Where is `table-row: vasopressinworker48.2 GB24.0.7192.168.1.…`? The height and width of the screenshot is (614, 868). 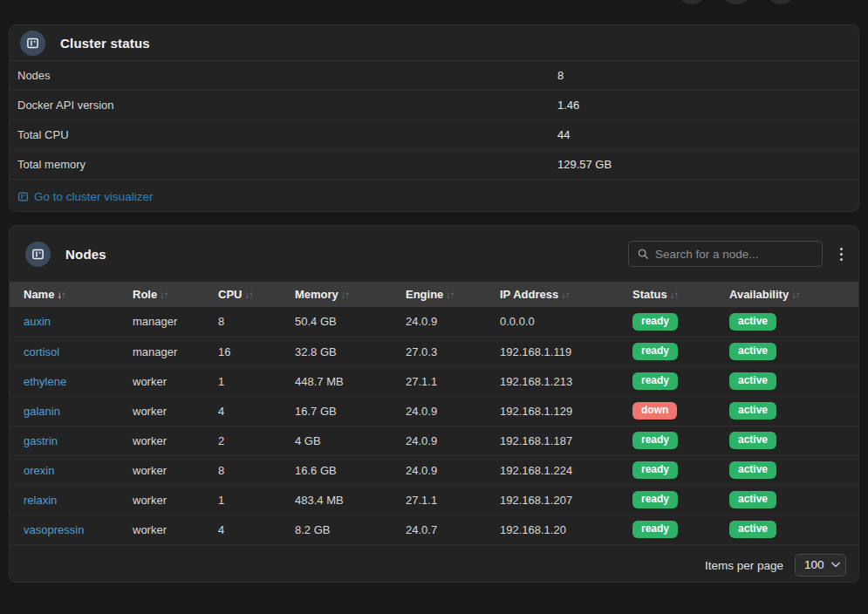 table-row: vasopressinworker48.2 GB24.0.7192.168.1.… is located at coordinates (434, 529).